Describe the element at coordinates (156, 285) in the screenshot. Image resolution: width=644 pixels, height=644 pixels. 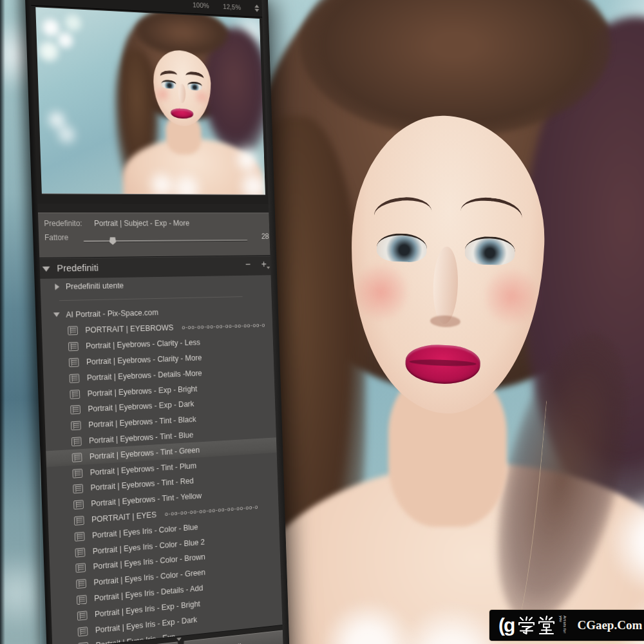
I see `user-presets-folder: Predefiniti utente` at that location.